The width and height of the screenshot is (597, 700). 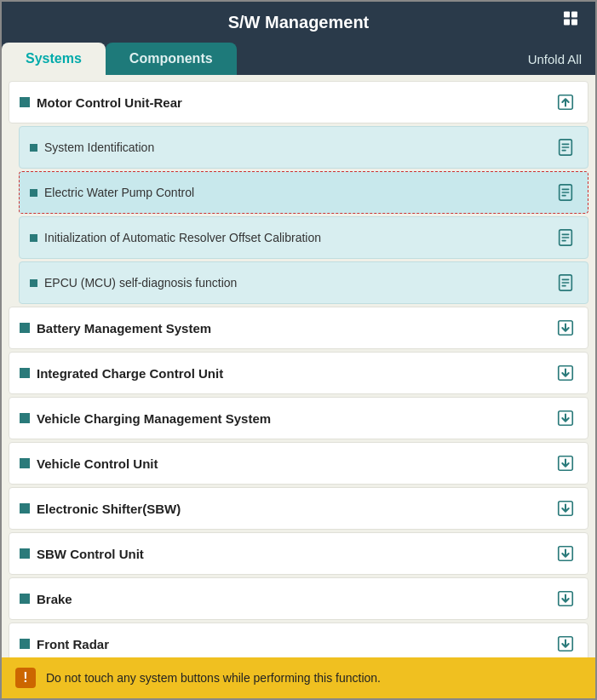 What do you see at coordinates (299, 22) in the screenshot?
I see `header-title: S/W Management` at bounding box center [299, 22].